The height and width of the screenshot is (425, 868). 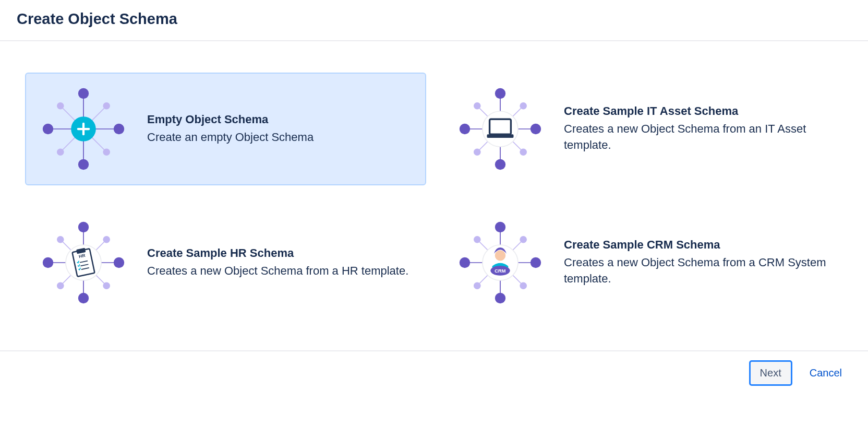 What do you see at coordinates (643, 263) in the screenshot?
I see `option-crm-schema: CRM Create Sample CRM Schema Creates a n…` at bounding box center [643, 263].